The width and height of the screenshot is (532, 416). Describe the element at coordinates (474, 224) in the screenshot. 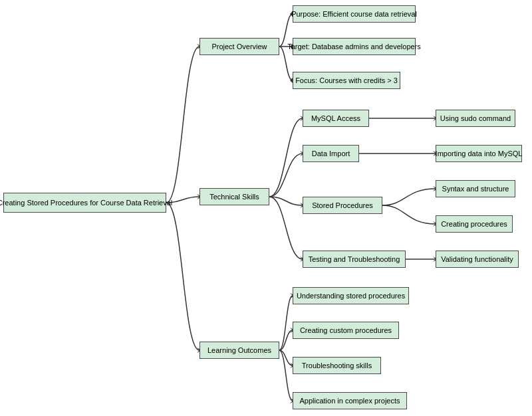

I see `creating-procedures-node: Creating procedures` at that location.